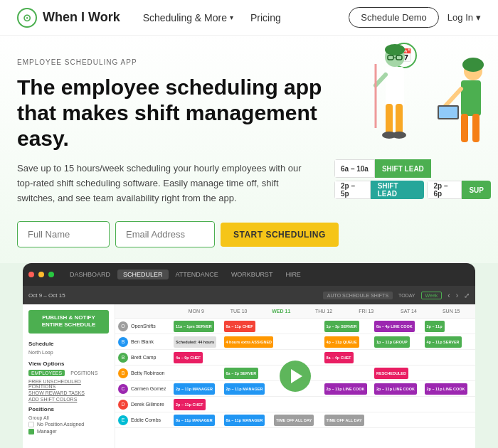  Describe the element at coordinates (349, 358) in the screenshot. I see `shift-cell: 8a – 4p CHEF` at that location.